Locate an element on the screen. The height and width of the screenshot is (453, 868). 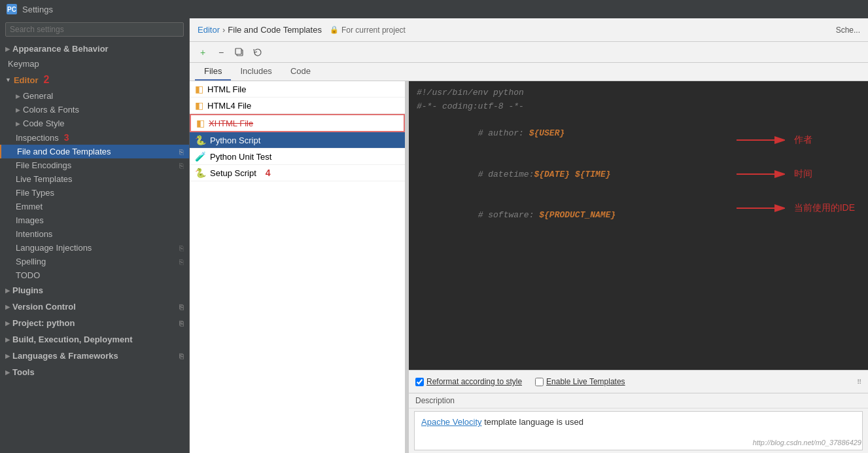
html4-file-icon: ◧ is located at coordinates (199, 105).